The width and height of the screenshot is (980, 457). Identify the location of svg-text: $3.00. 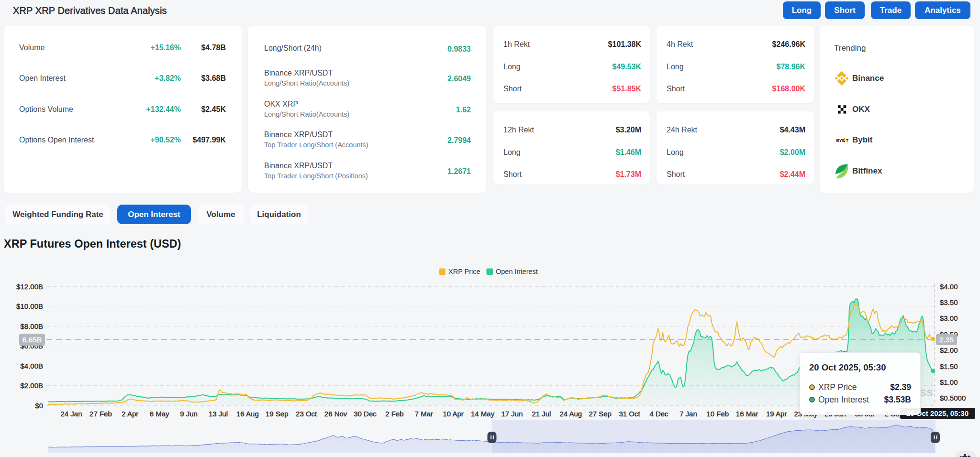
(949, 318).